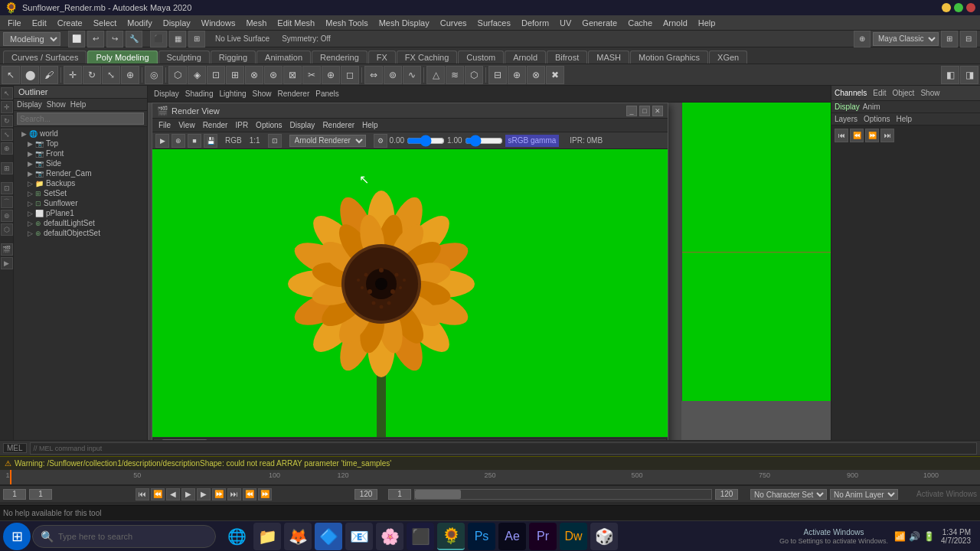 The image size is (980, 551). What do you see at coordinates (504, 448) in the screenshot?
I see `mel-input: // MEL command input` at bounding box center [504, 448].